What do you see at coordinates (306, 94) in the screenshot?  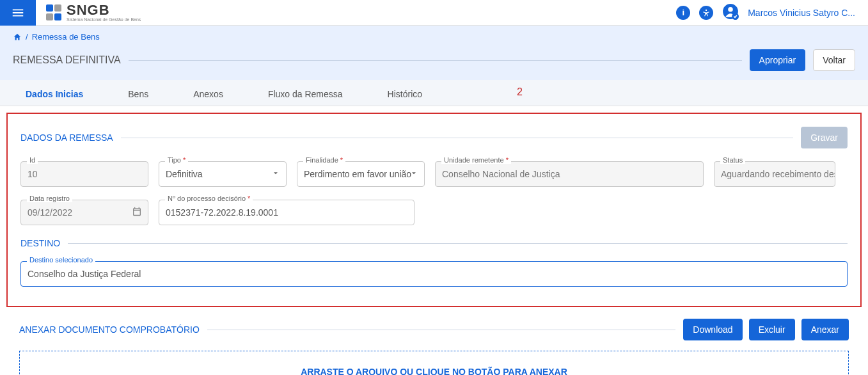 I see `tab-fluxo: Fluxo da Remessa` at bounding box center [306, 94].